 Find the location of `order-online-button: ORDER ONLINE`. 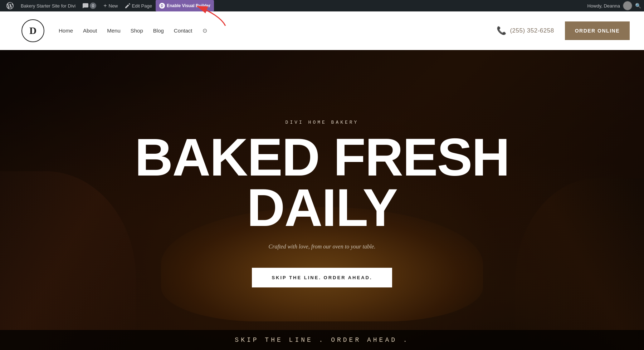

order-online-button: ORDER ONLINE is located at coordinates (597, 31).